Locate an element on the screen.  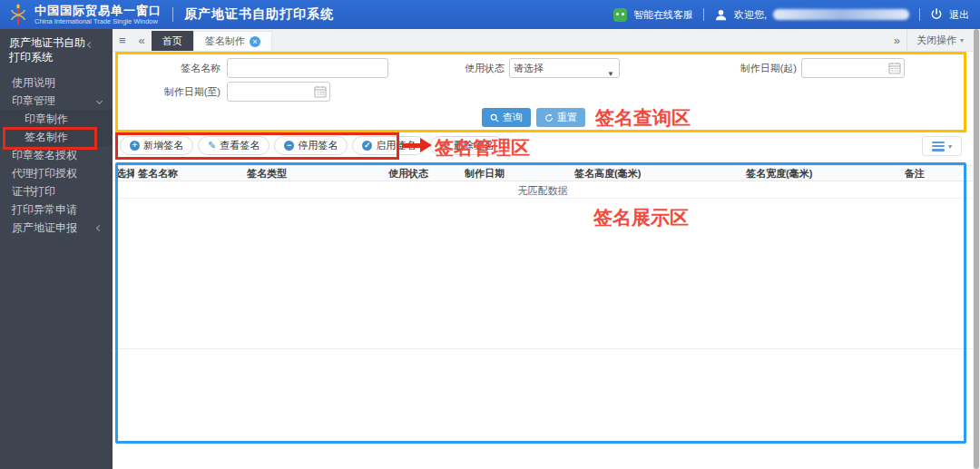
delete-signature-button: 🗑 删除签名 is located at coordinates (466, 145).